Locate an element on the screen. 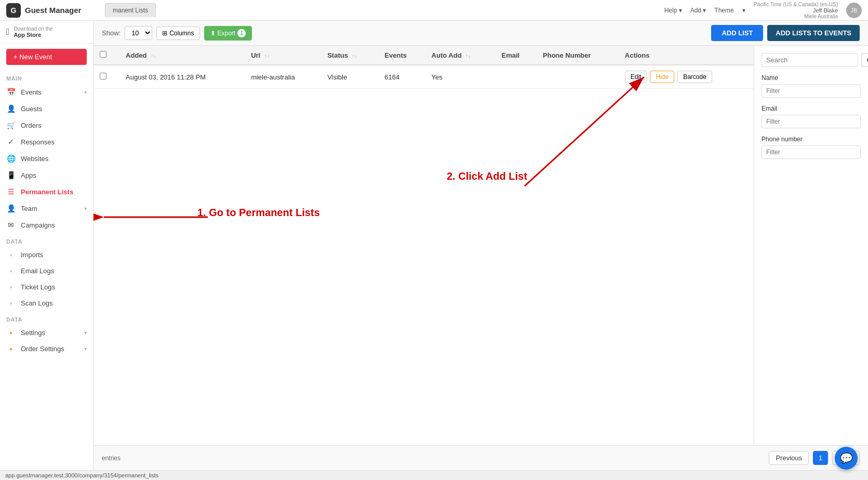 Image resolution: width=868 pixels, height=480 pixels. sidebar-item-team: 👤 Team ▾ is located at coordinates (47, 208).